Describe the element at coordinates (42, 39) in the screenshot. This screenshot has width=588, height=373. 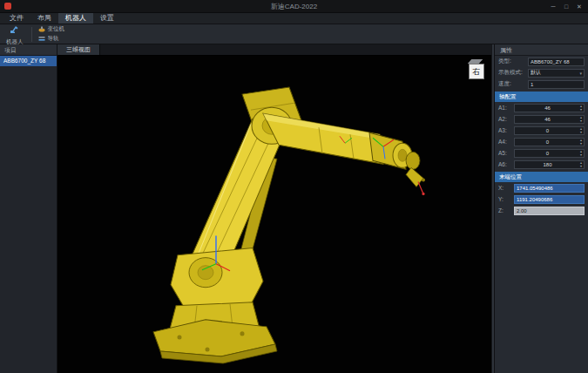
I see `rail-icon` at that location.